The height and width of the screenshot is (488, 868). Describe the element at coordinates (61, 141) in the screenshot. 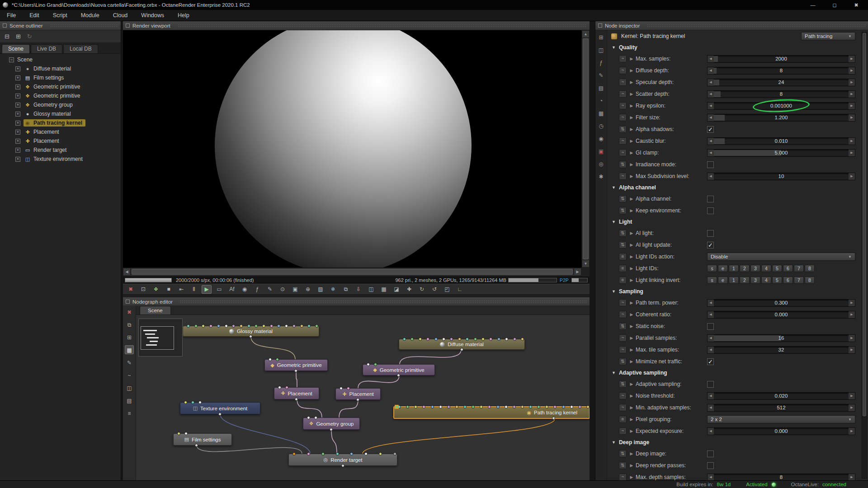

I see `tree-item-placement: +✚Placement` at that location.